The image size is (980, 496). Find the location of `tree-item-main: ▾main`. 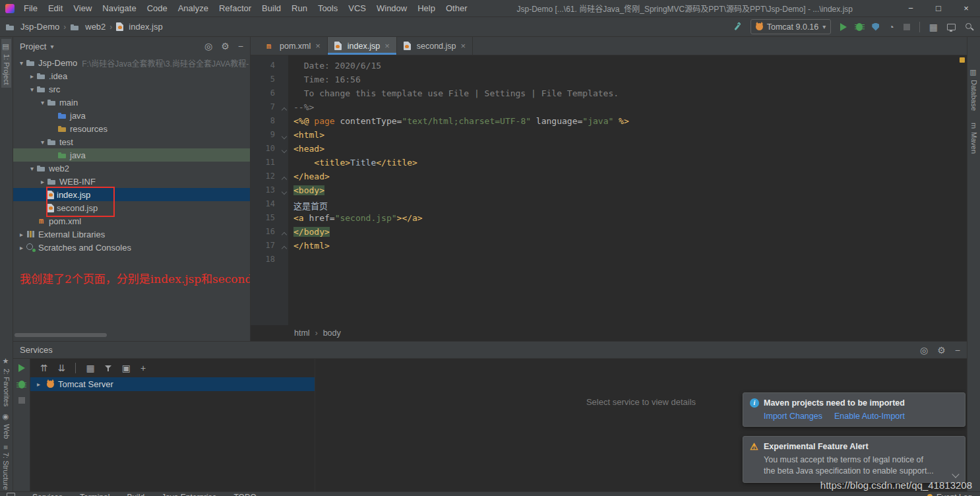

tree-item-main: ▾main is located at coordinates (132, 102).